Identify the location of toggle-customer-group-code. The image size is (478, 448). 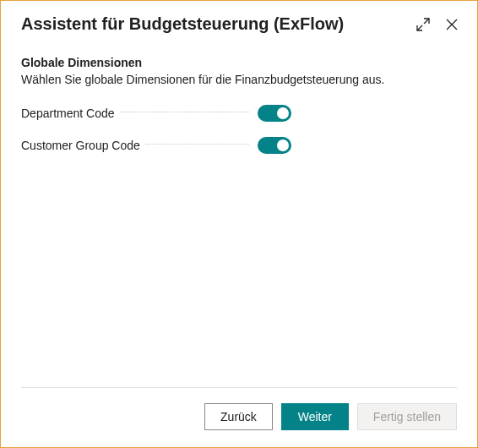
(274, 145).